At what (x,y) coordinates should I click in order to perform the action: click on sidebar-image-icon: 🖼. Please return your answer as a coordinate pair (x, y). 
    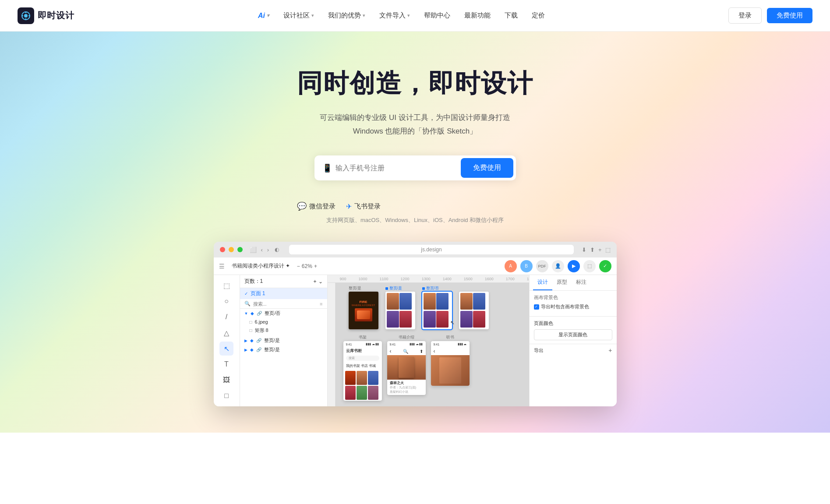
    Looking at the image, I should click on (226, 380).